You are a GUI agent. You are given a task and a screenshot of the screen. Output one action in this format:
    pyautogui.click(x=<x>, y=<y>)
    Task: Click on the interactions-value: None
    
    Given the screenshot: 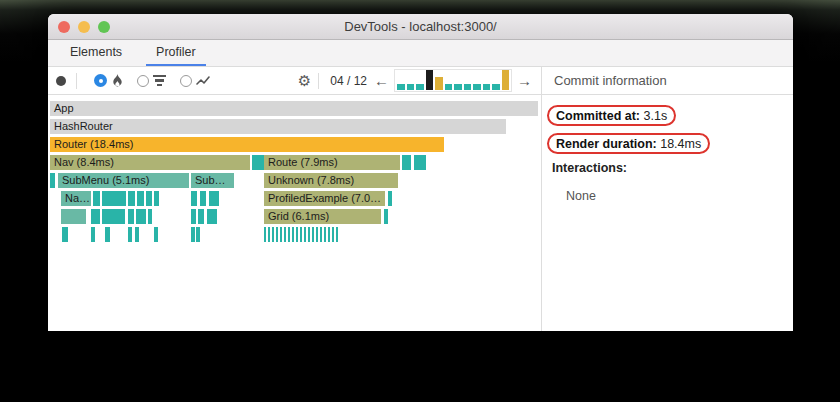 What is the action you would take?
    pyautogui.click(x=674, y=196)
    